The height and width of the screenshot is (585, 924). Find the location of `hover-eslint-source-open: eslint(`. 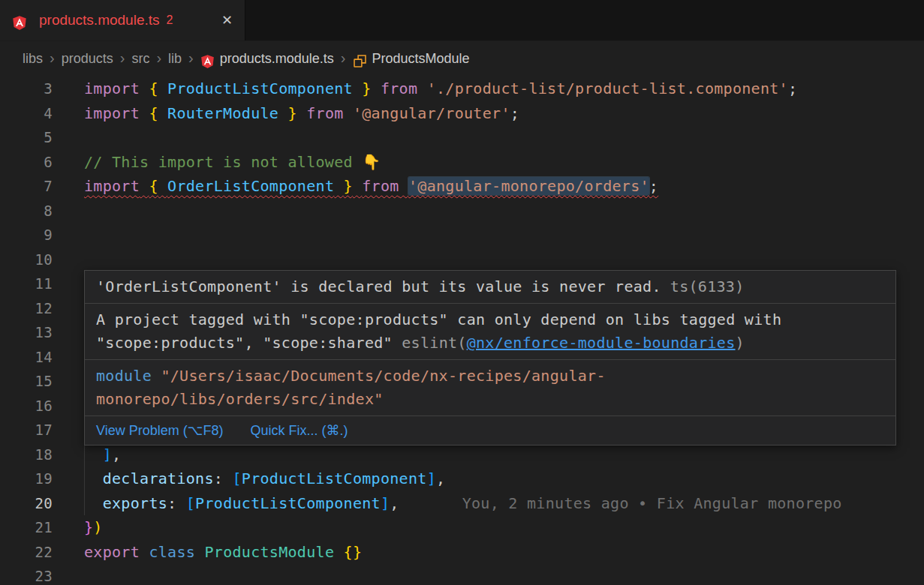

hover-eslint-source-open: eslint( is located at coordinates (429, 343).